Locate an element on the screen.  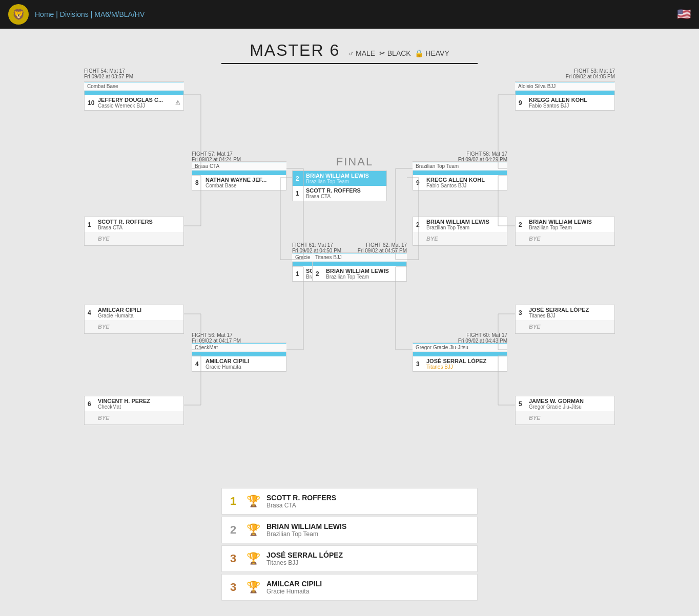
match-row-bye6: BYE is located at coordinates (565, 418).